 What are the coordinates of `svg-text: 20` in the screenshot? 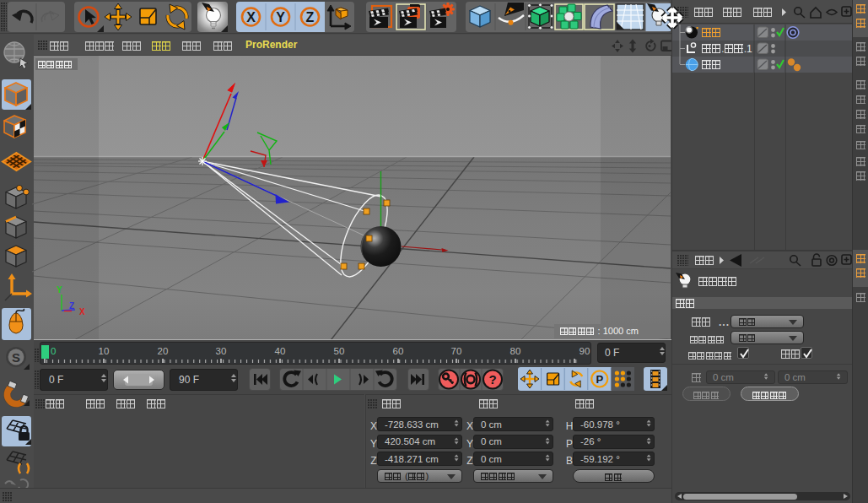 It's located at (164, 351).